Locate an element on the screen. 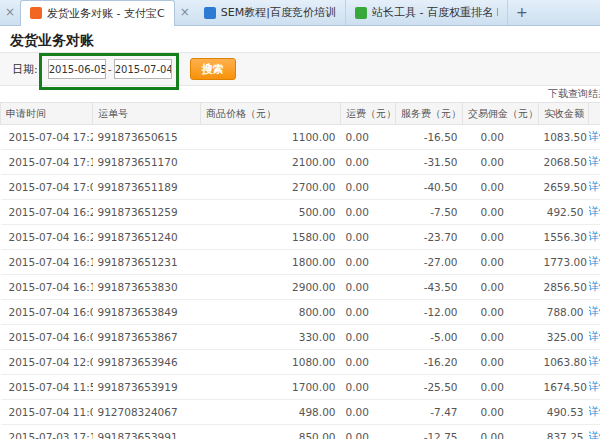  date-filter-bar: 日期: - 搜索 is located at coordinates (300, 69).